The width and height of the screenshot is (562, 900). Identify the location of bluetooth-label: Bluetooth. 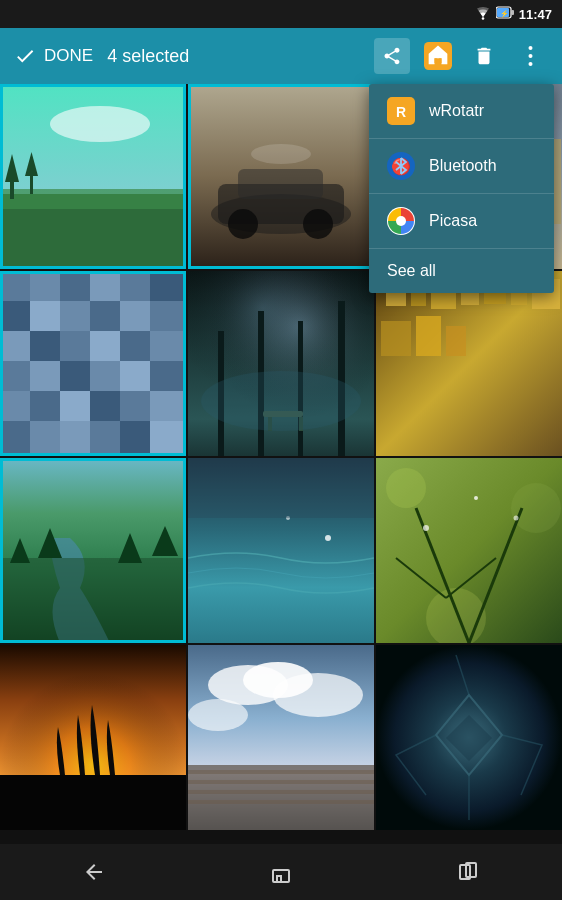
(463, 166).